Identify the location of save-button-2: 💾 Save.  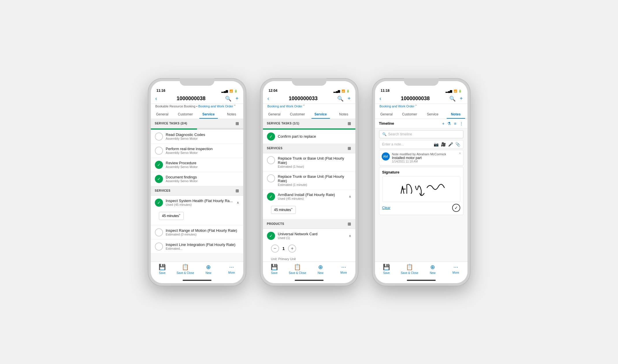
(274, 269).